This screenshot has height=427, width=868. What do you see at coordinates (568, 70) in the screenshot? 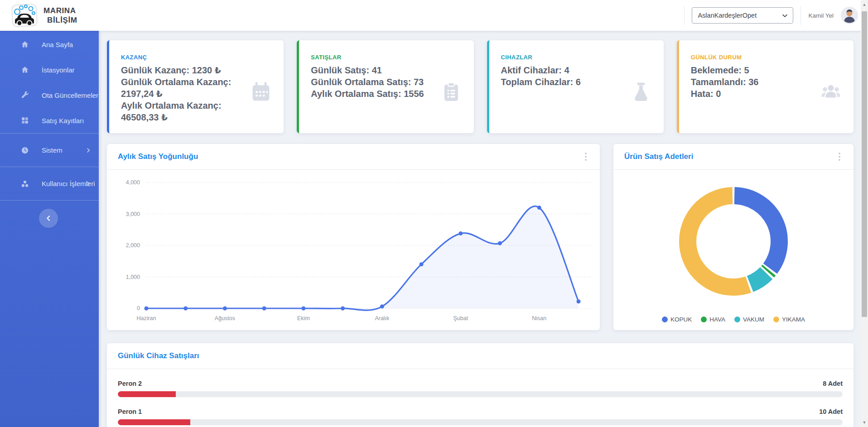
I see `stat-card-line: Aktif Cihazlar: 4` at bounding box center [568, 70].